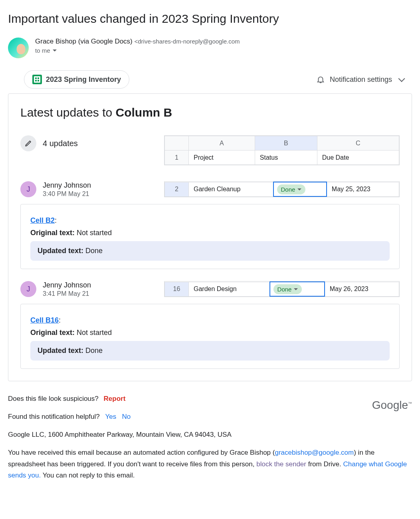 The height and width of the screenshot is (519, 420). I want to click on header-due: Due Date, so click(358, 158).